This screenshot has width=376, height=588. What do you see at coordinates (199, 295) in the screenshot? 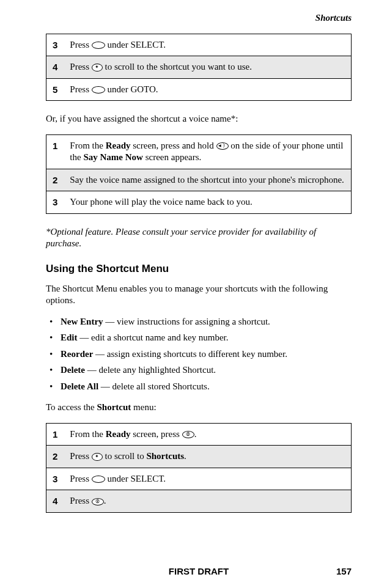
I see `menu-intro: The Shortcut Menu enables you to manage …` at bounding box center [199, 295].